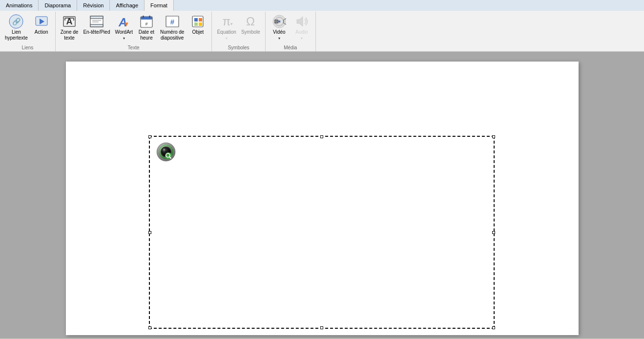 This screenshot has width=644, height=339. What do you see at coordinates (124, 35) in the screenshot?
I see `wordart-label: WordArt▾` at bounding box center [124, 35].